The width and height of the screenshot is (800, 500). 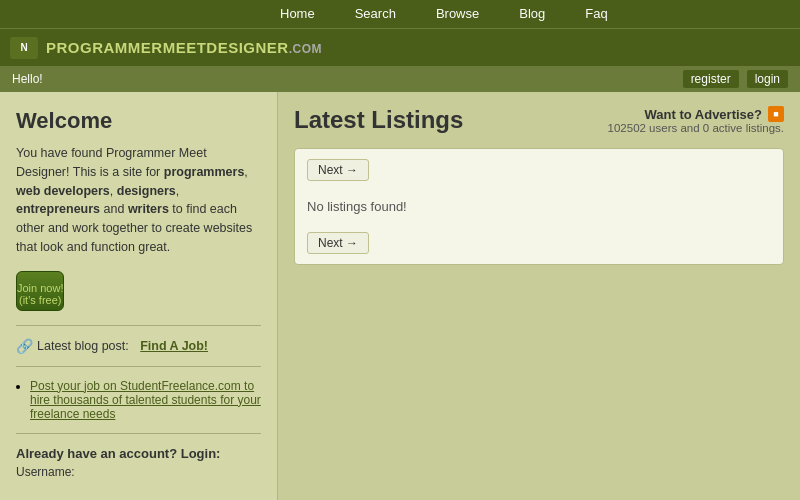 I want to click on welcome-text-3: ,, so click(x=114, y=191).